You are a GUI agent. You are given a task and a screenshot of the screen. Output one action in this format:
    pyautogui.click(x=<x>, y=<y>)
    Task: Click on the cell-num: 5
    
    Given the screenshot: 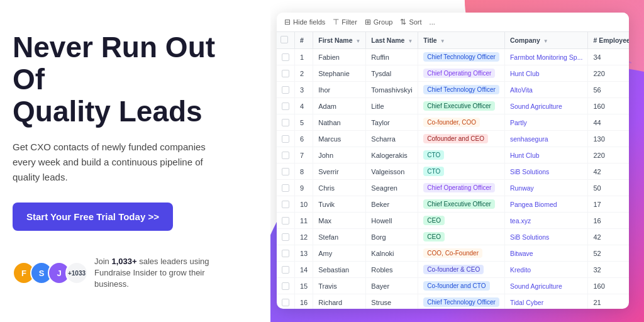 What is the action you would take?
    pyautogui.click(x=304, y=123)
    